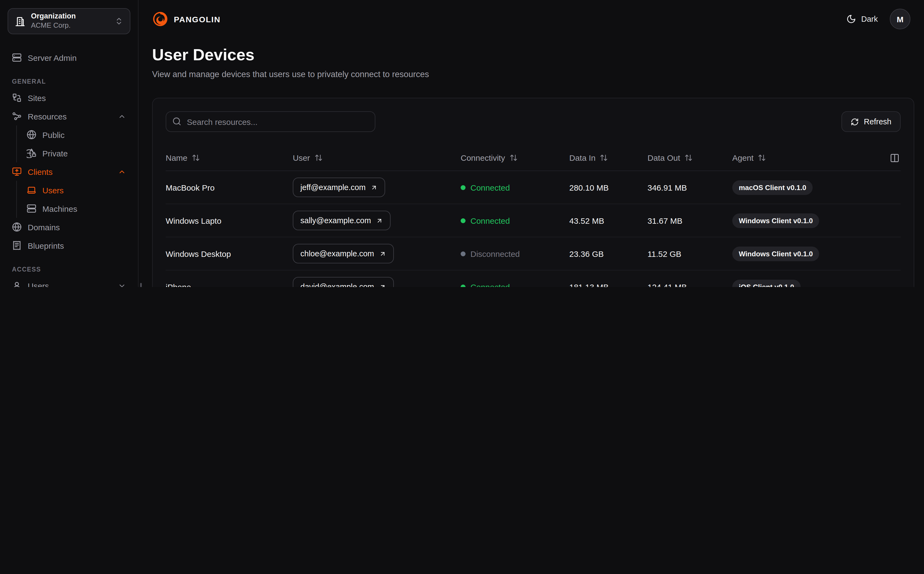  Describe the element at coordinates (229, 285) in the screenshot. I see `device-name: iPhone` at that location.